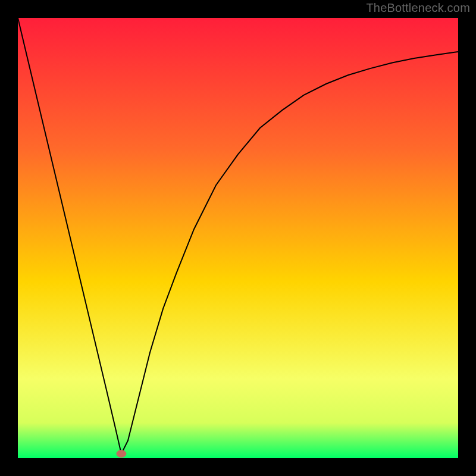 Image resolution: width=476 pixels, height=476 pixels. Describe the element at coordinates (418, 8) in the screenshot. I see `watermark-text: TheBottleneck.com` at that location.